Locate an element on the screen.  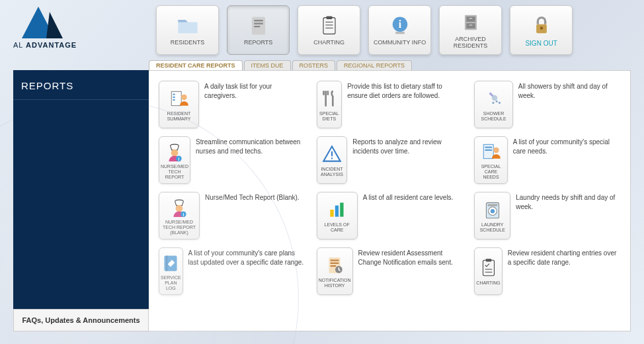
nav-label: RESIDENTS is located at coordinates (188, 43).